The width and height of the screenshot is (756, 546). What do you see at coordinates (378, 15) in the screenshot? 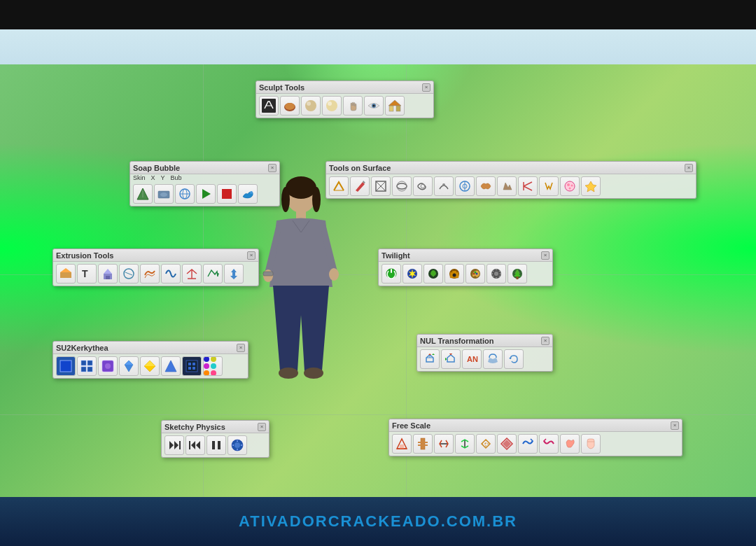
I see `title-bar` at bounding box center [378, 15].